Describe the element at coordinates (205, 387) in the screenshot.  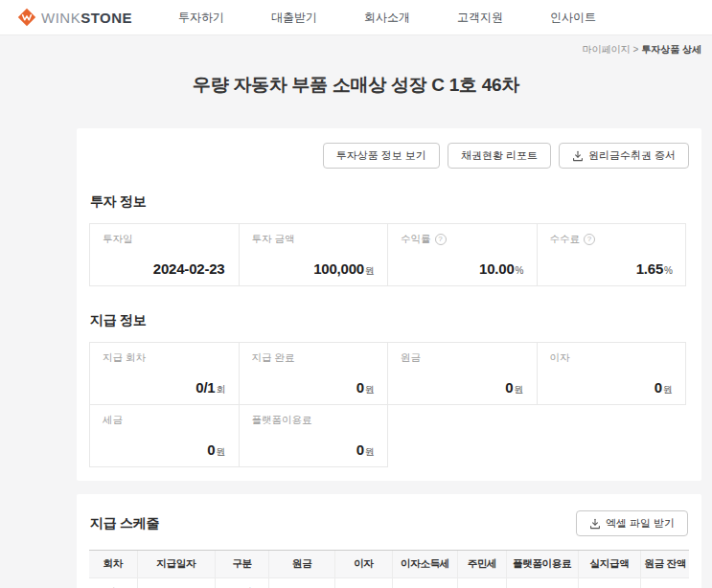
I see `payment-count-value: 0/1` at that location.